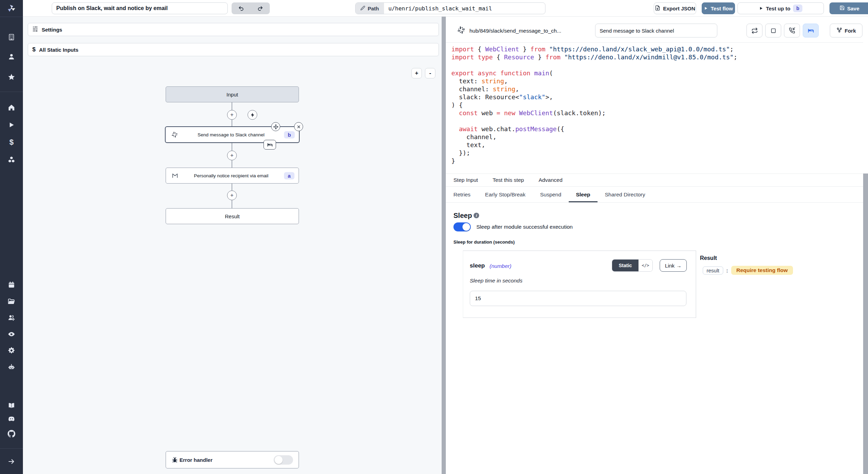  What do you see at coordinates (233, 50) in the screenshot?
I see `all-static-inputs-card: $ All Static Inputs` at bounding box center [233, 50].